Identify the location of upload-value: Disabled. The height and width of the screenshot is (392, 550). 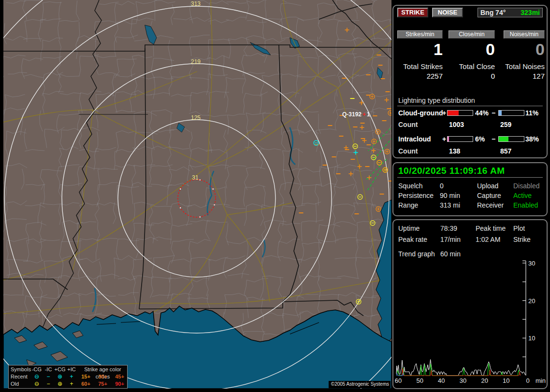
(528, 187).